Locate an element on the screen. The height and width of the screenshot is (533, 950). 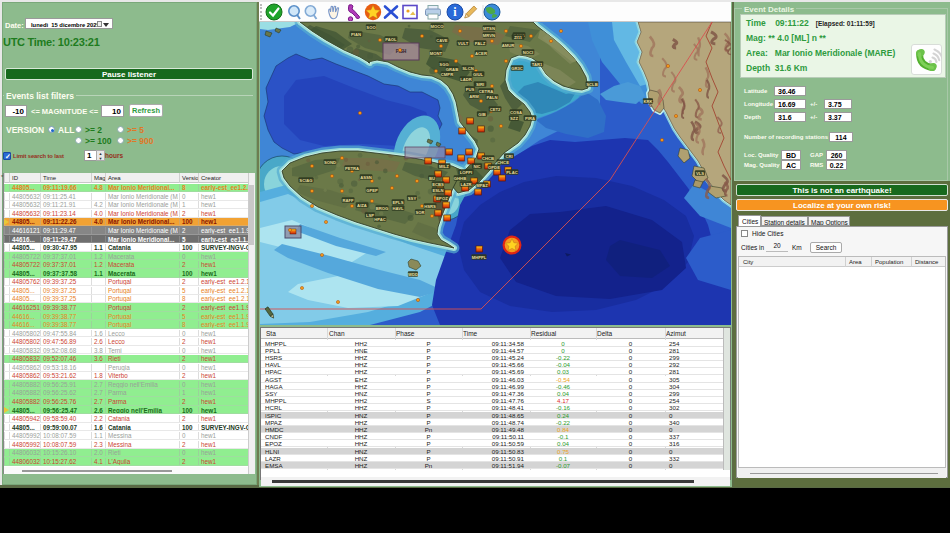
svg-text: AIZA is located at coordinates (362, 206).